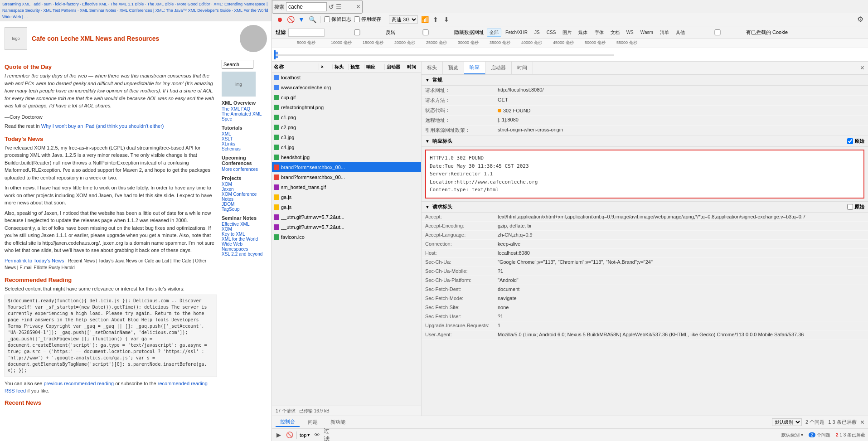  I want to click on proj-5: TagSoup, so click(244, 209).